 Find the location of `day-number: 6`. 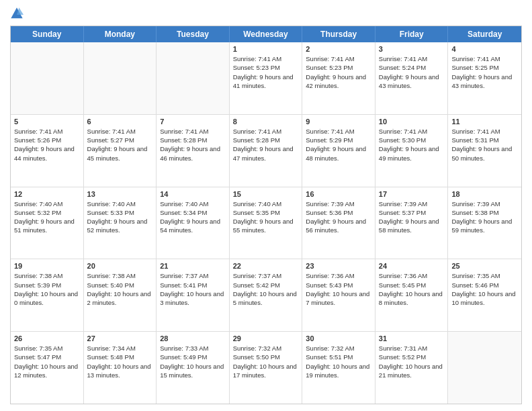

day-number: 6 is located at coordinates (120, 122).